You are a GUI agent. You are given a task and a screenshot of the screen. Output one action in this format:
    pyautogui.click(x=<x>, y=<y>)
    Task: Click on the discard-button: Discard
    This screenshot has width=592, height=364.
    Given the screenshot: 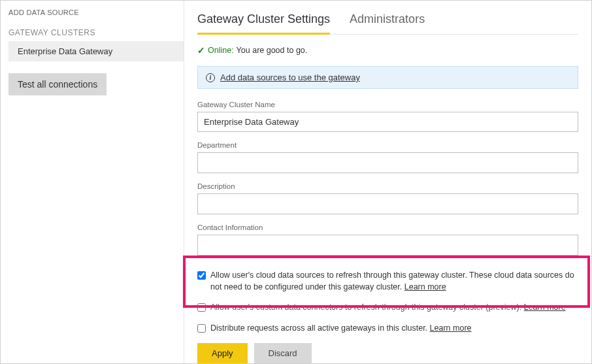 What is the action you would take?
    pyautogui.click(x=283, y=353)
    